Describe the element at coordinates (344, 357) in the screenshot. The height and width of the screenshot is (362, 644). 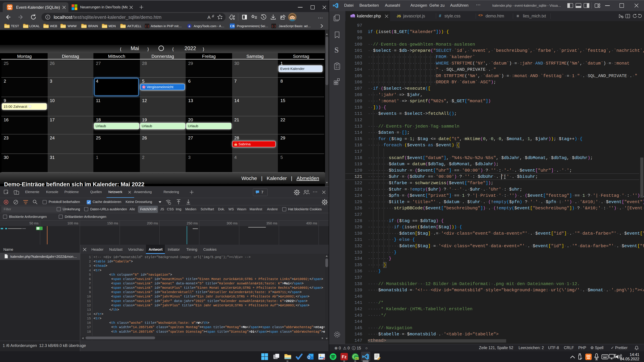
I see `svg-text: Fz` at that location.